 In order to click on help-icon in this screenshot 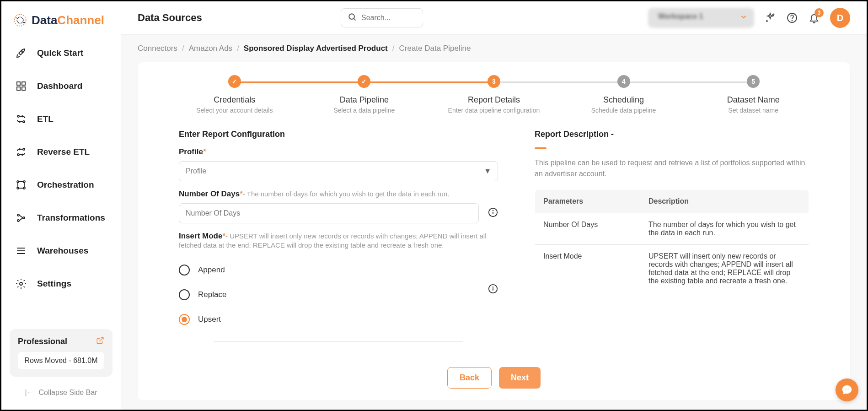, I will do `click(792, 18)`.